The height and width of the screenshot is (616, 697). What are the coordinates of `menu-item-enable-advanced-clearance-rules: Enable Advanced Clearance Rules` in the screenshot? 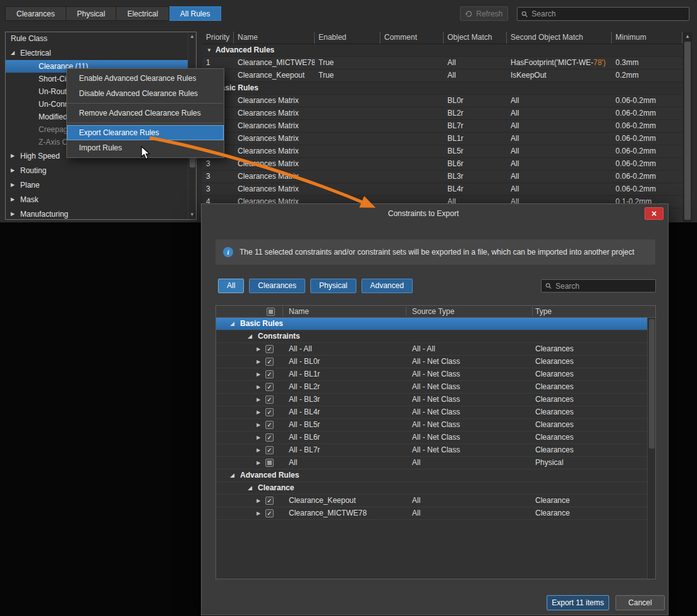 It's located at (145, 78).